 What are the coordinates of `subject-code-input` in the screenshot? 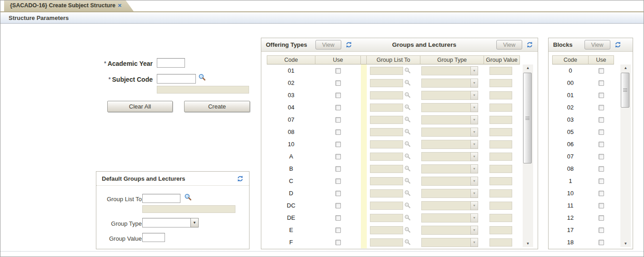 It's located at (176, 79).